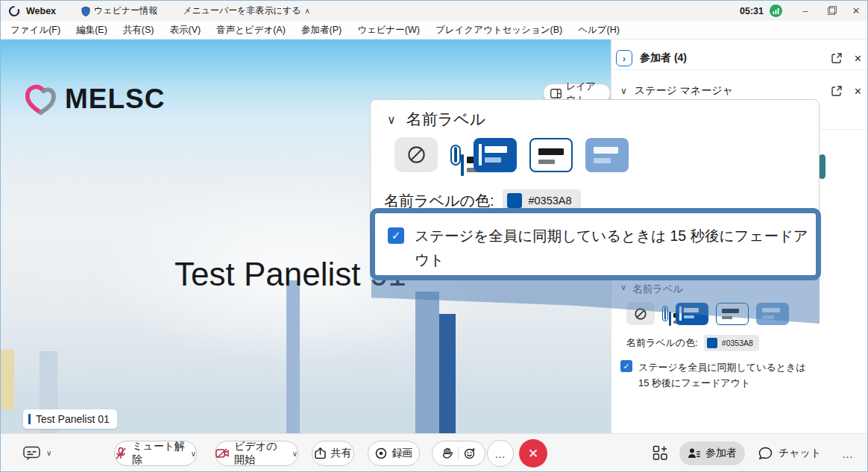 This screenshot has height=472, width=868. I want to click on record-icon, so click(381, 453).